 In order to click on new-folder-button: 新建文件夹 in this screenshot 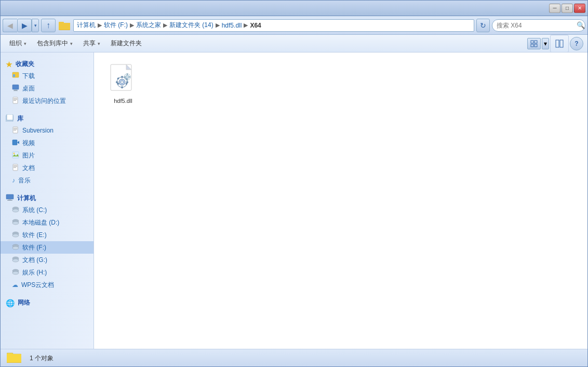, I will do `click(126, 44)`.